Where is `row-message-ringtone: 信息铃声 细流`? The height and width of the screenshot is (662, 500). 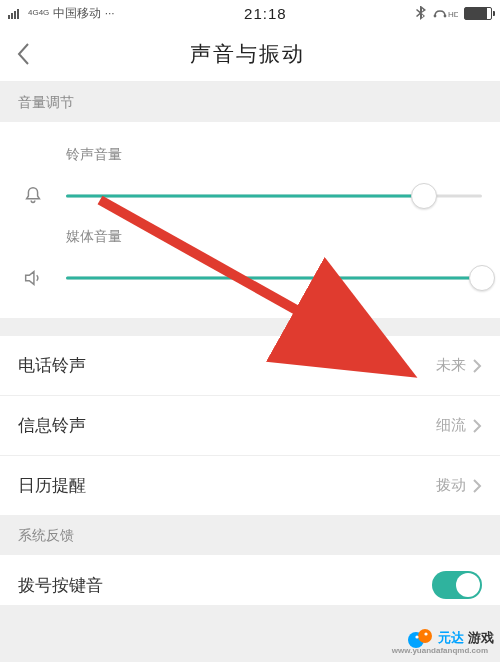
row-message-ringtone: 信息铃声 细流 is located at coordinates (250, 426).